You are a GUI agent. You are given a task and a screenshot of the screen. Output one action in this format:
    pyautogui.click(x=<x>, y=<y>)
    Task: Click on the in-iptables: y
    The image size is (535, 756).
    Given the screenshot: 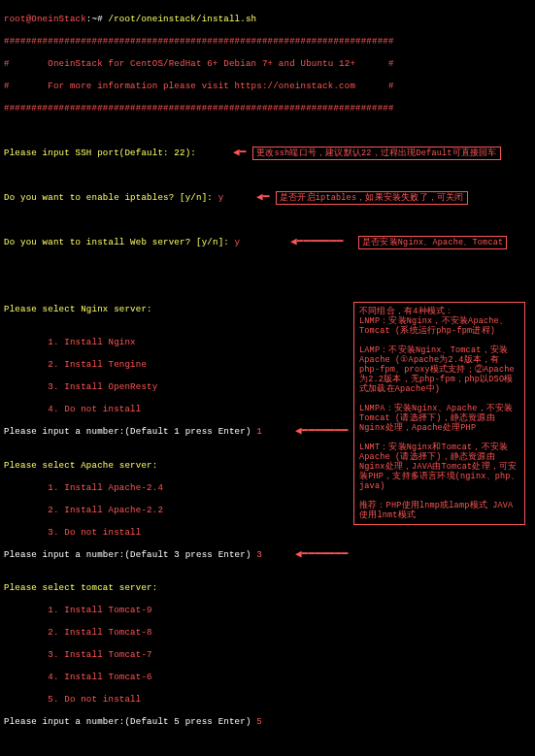 What is the action you would take?
    pyautogui.click(x=221, y=198)
    